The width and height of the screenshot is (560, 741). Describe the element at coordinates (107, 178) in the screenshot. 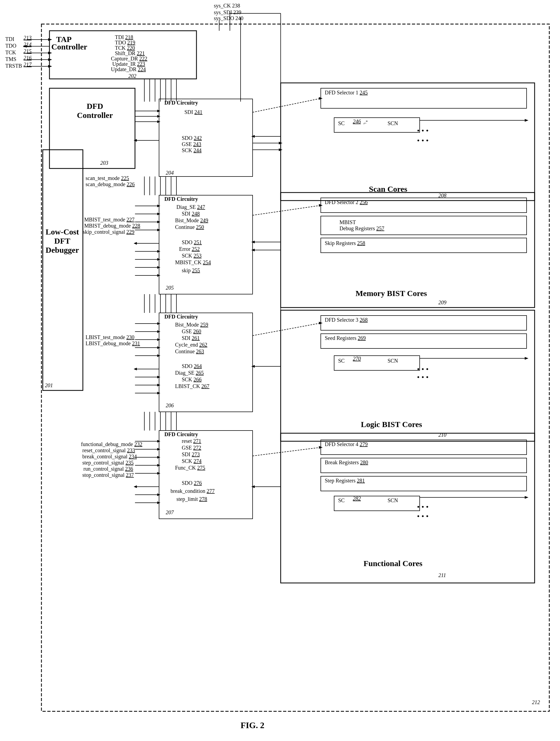

I see `scan-test-mode: scan_test_mode 225` at that location.